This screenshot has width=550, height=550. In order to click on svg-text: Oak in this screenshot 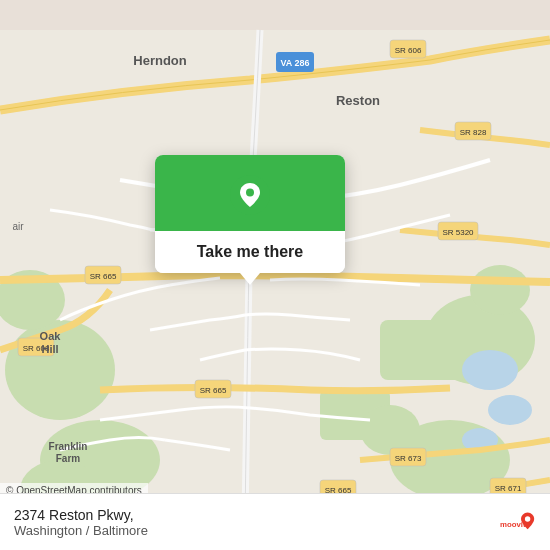, I will do `click(51, 336)`.